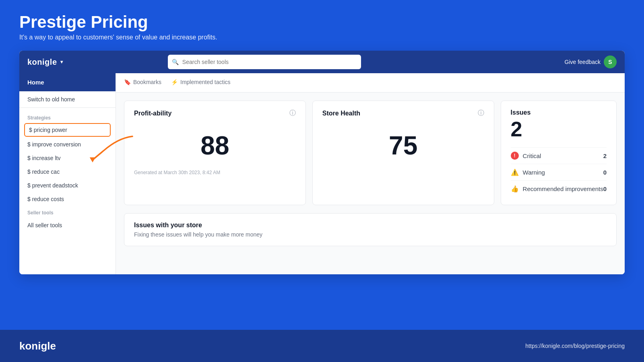 The height and width of the screenshot is (362, 644). What do you see at coordinates (62, 62) in the screenshot?
I see `chevron-down-icon: ▾` at bounding box center [62, 62].